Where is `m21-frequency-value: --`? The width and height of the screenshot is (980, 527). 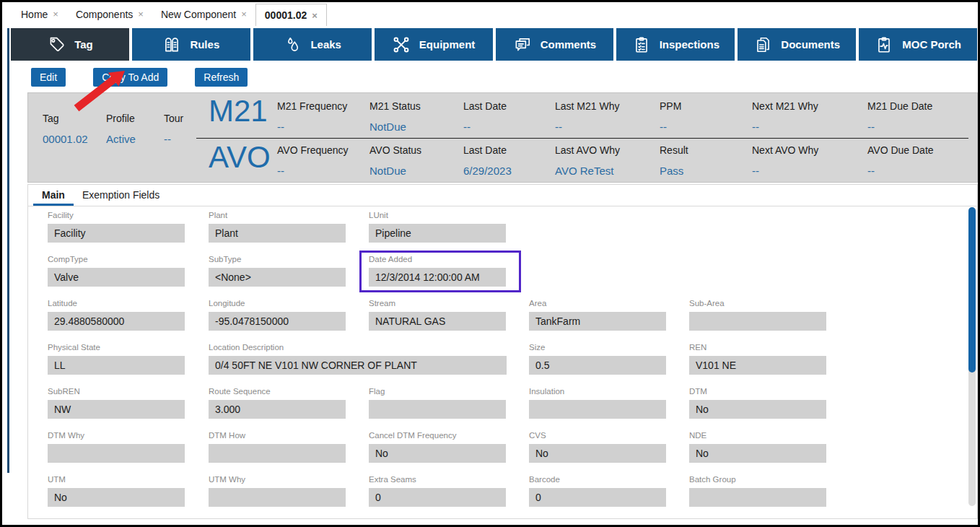 m21-frequency-value: -- is located at coordinates (281, 127).